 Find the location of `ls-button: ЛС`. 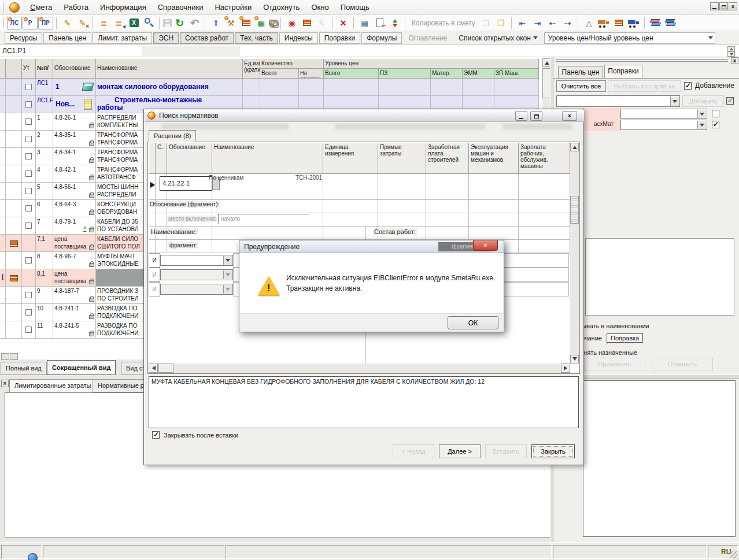

ls-button: ЛС is located at coordinates (14, 23).